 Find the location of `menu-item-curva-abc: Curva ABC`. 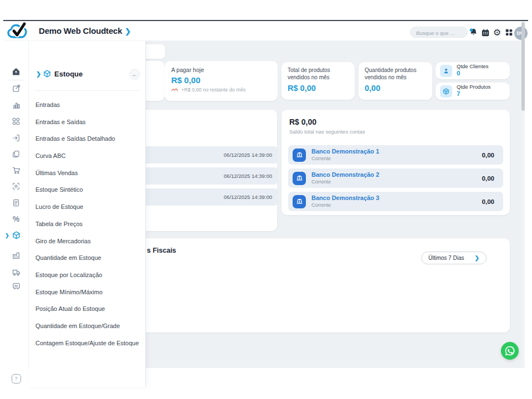

menu-item-curva-abc: Curva ABC is located at coordinates (88, 156).